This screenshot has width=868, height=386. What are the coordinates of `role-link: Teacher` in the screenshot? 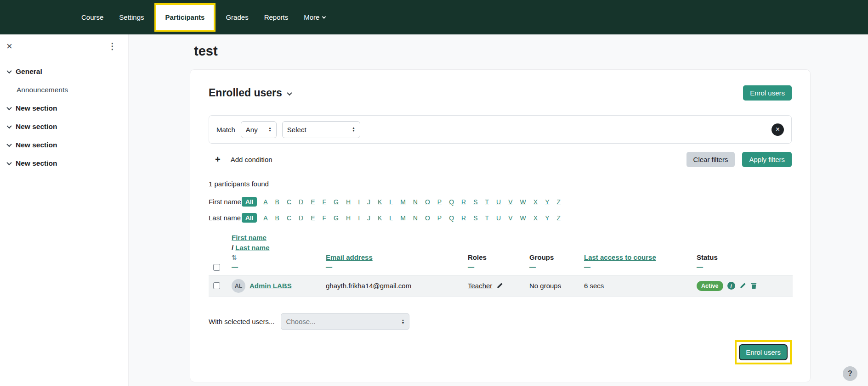 It's located at (480, 285).